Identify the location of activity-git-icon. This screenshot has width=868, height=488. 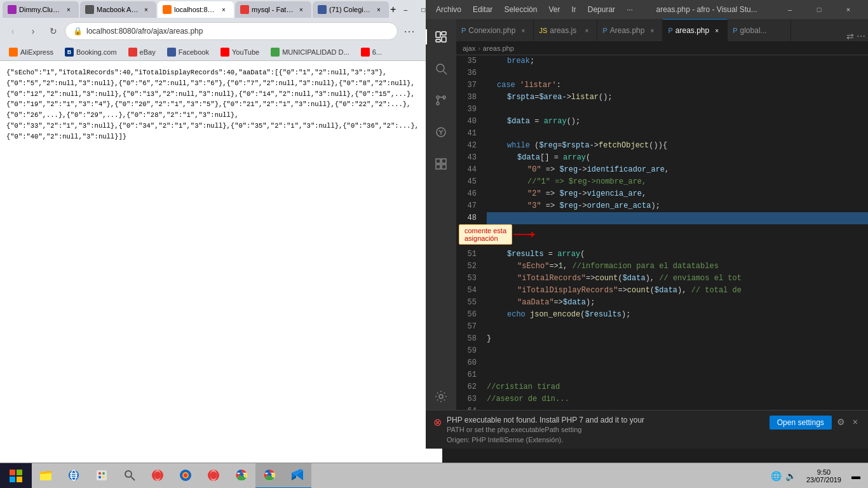
(441, 100).